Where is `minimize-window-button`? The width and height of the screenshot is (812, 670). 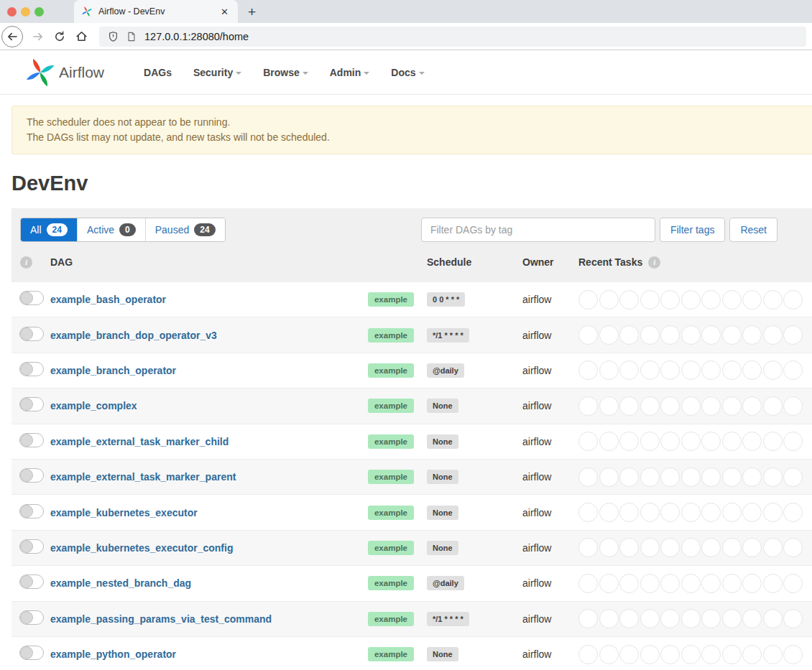 minimize-window-button is located at coordinates (26, 11).